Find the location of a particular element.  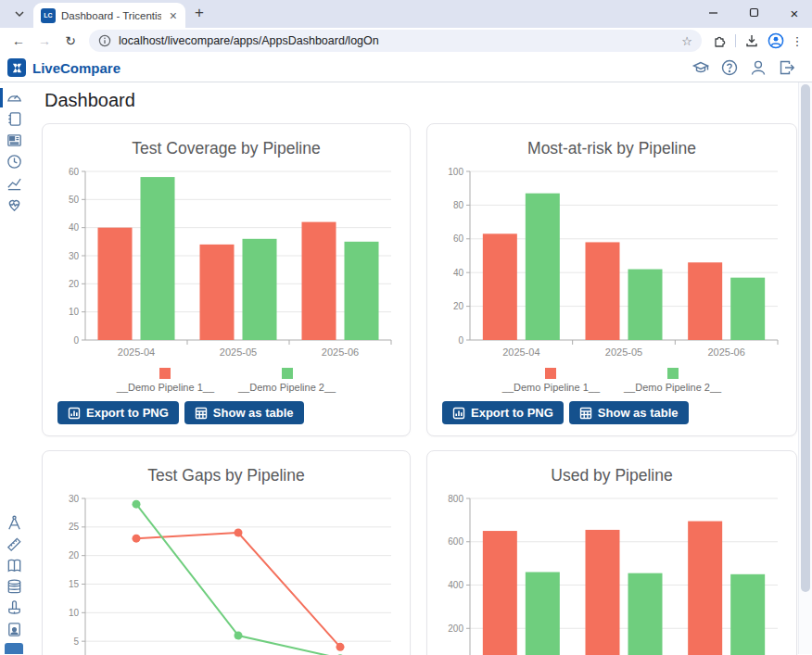

svg-text: 15 is located at coordinates (74, 584).